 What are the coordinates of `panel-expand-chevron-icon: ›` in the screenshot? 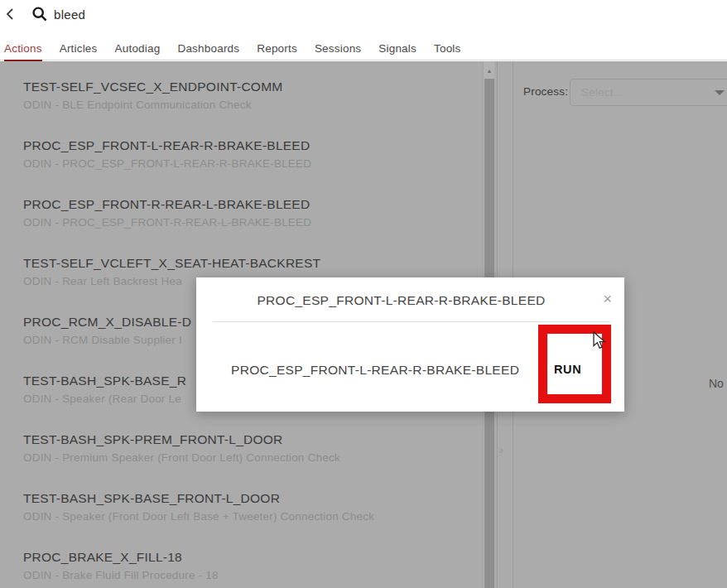 It's located at (505, 450).